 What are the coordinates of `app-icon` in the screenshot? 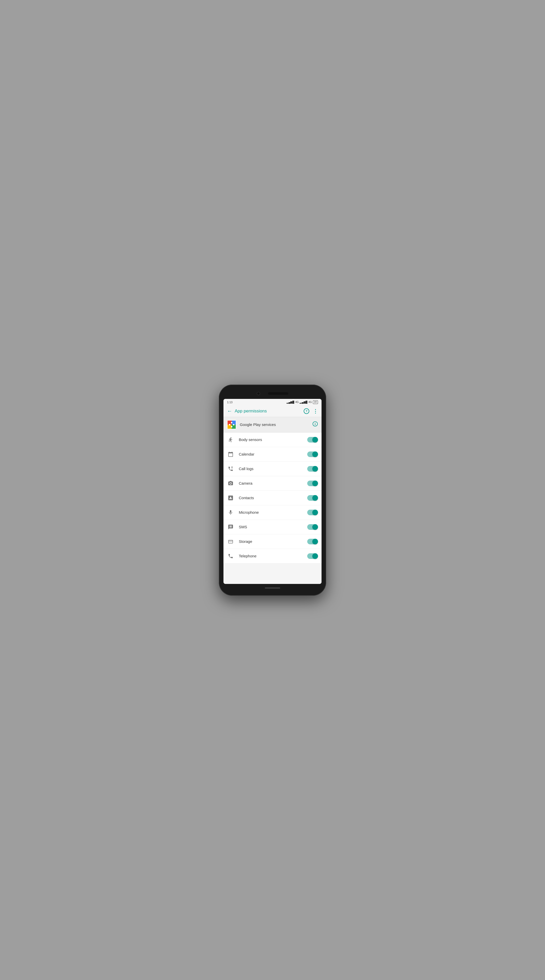 It's located at (232, 425).